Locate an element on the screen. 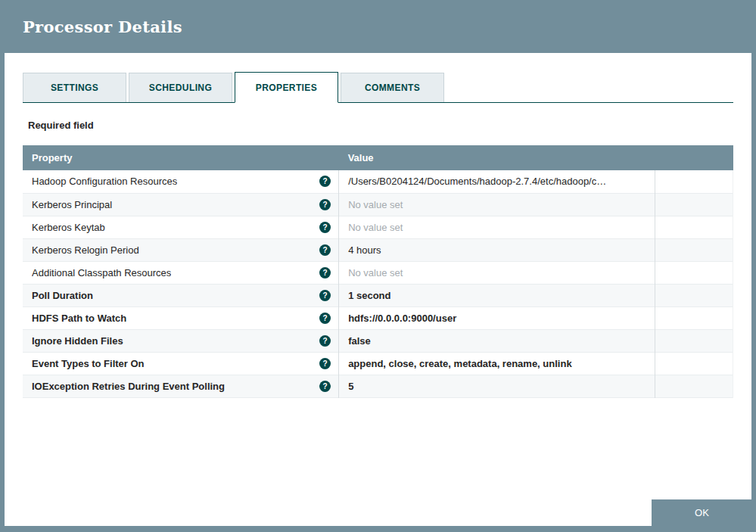  property-name: Ignore Hidden Files is located at coordinates (77, 341).